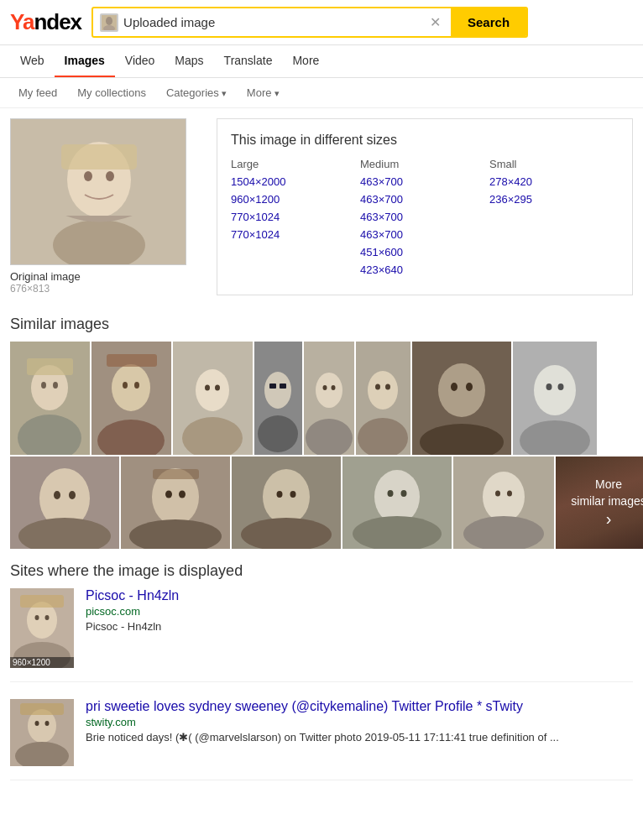  Describe the element at coordinates (189, 61) in the screenshot. I see `tab-maps: Maps` at that location.